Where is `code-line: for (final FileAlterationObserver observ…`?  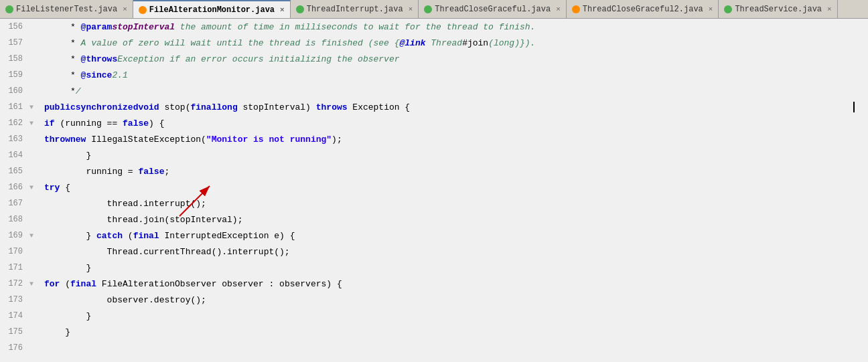
code-line: for (final FileAlterationObserver observ… is located at coordinates (455, 284).